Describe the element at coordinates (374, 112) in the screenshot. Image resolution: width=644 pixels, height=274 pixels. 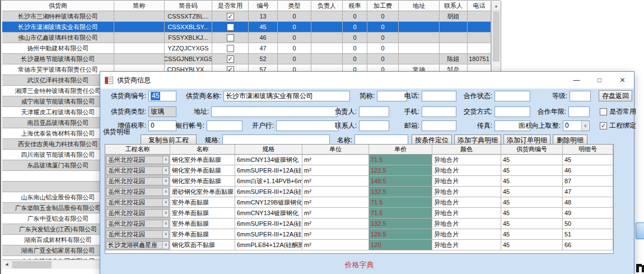
I see `manager-field` at that location.